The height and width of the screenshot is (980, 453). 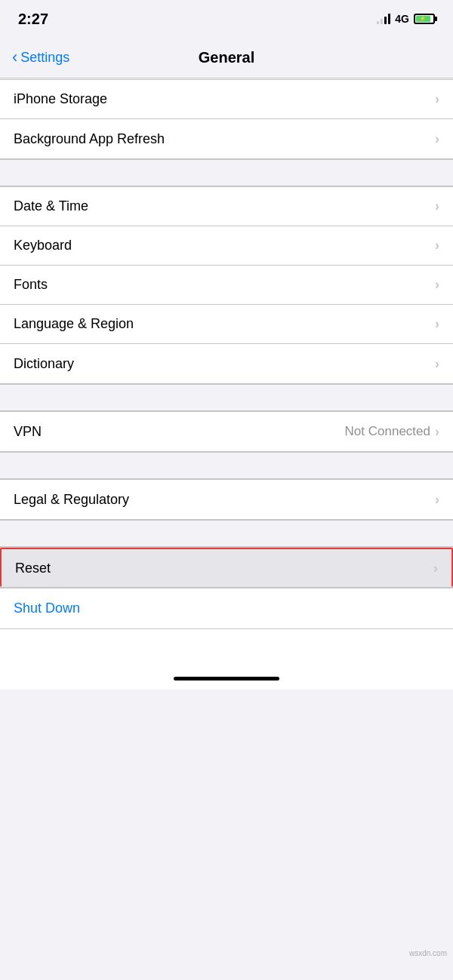 What do you see at coordinates (89, 139) in the screenshot?
I see `background-app-refresh-label: Background App Refresh` at bounding box center [89, 139].